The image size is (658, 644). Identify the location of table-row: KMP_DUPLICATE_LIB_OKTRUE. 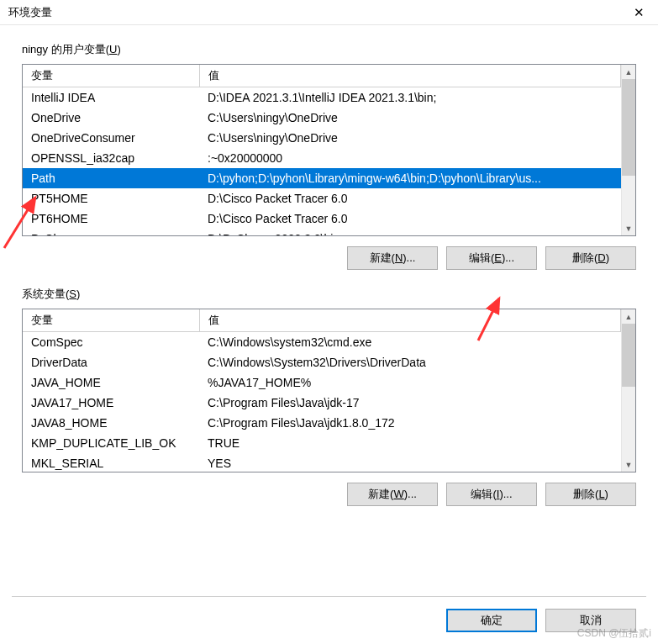
(322, 443).